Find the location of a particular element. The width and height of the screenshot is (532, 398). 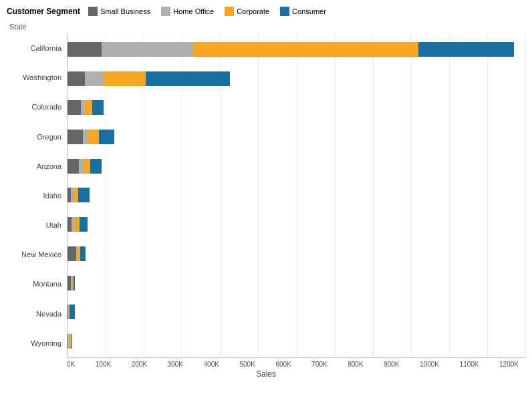

legend-label: Corporate is located at coordinates (253, 11).